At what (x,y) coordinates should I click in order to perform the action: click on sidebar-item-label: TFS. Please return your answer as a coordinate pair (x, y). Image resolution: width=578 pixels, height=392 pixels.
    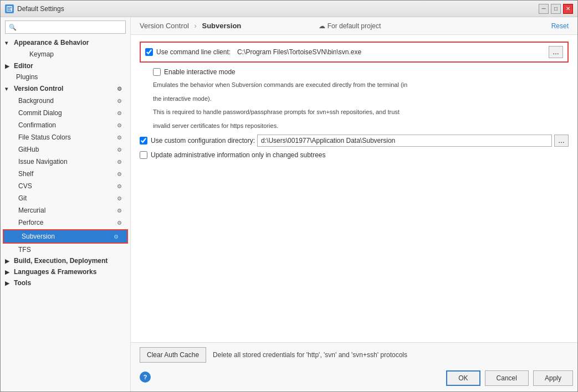
    Looking at the image, I should click on (24, 250).